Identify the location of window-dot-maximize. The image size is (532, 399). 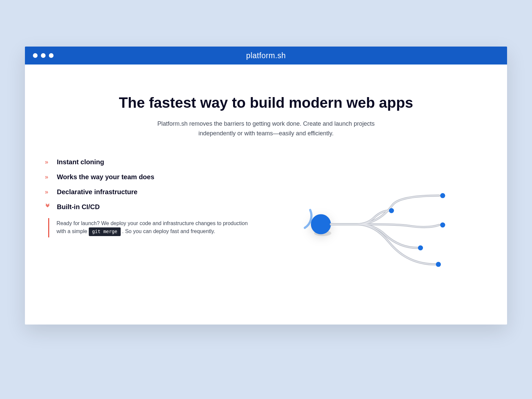
(51, 56).